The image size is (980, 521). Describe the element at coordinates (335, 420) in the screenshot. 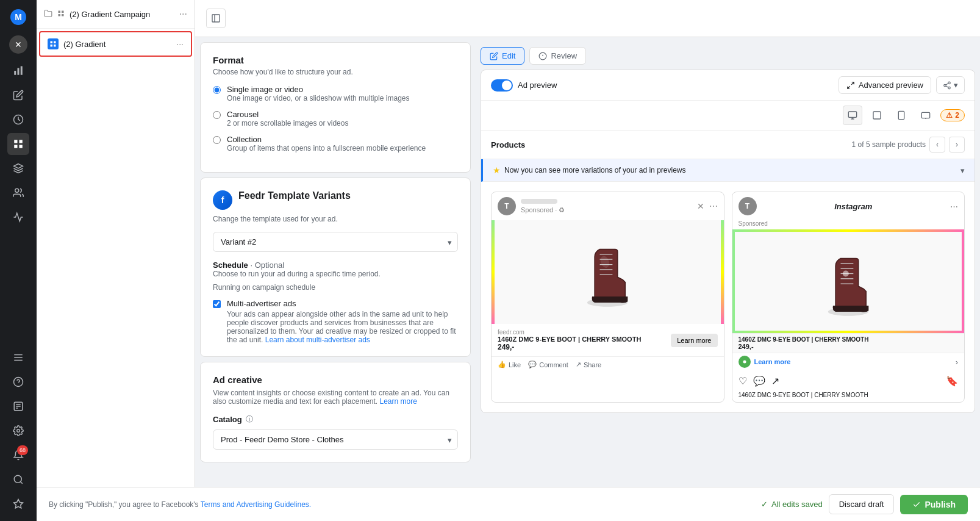

I see `catalog-row: Catalog ⓘ` at that location.